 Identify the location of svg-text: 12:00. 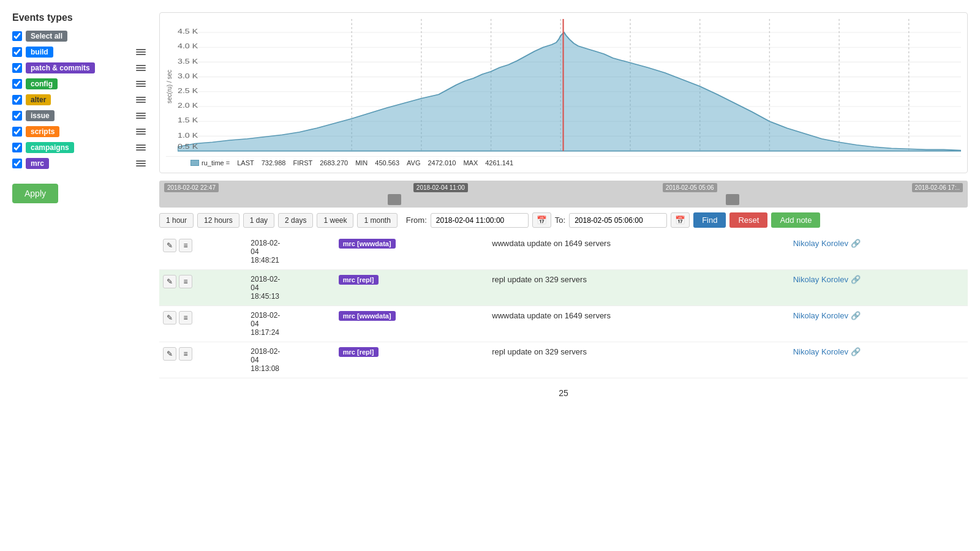
(281, 153).